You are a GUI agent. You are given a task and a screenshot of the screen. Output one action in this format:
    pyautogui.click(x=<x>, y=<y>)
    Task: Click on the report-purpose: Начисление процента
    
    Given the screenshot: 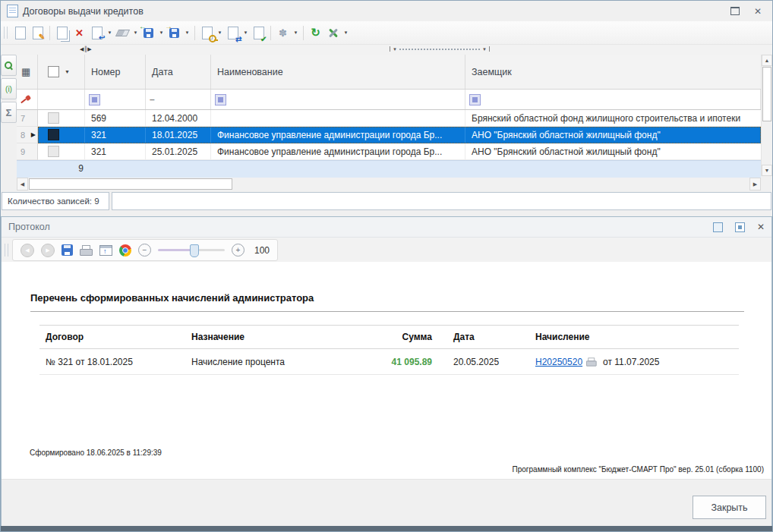 What is the action you would take?
    pyautogui.click(x=273, y=362)
    